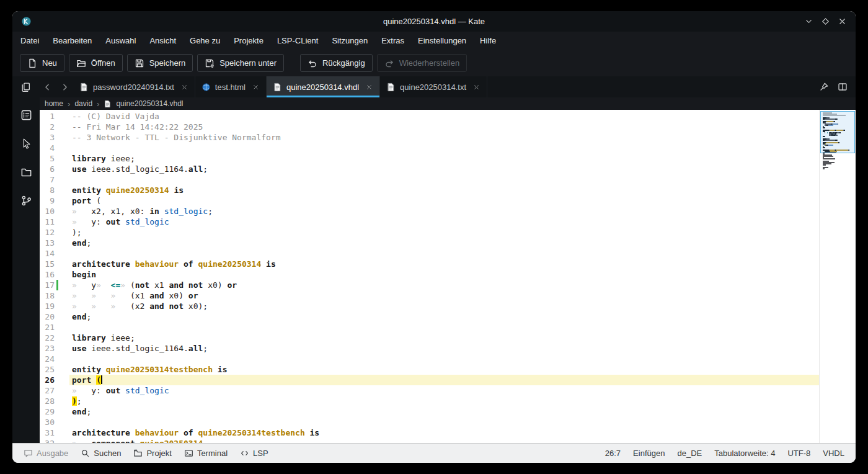 This screenshot has width=868, height=474. What do you see at coordinates (26, 143) in the screenshot?
I see `diagnostics-panel-button` at bounding box center [26, 143].